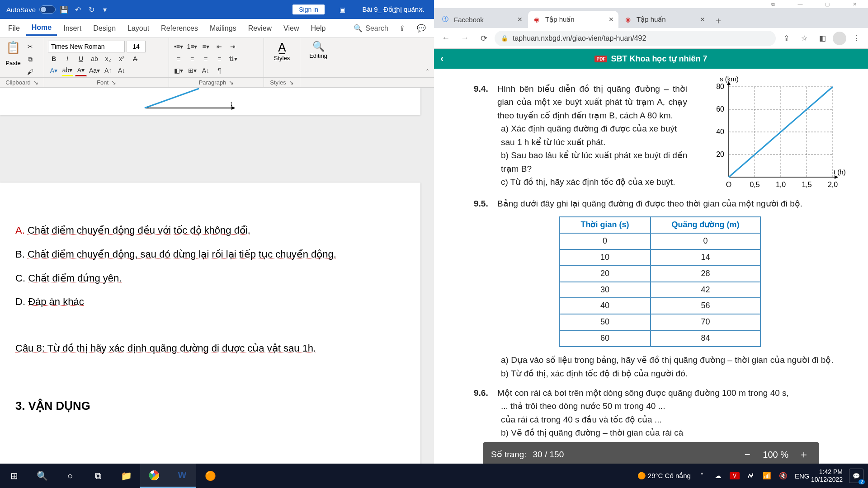 Image resolution: width=868 pixels, height=488 pixels. Describe the element at coordinates (800, 476) in the screenshot. I see `language-indicator: ENG` at that location.